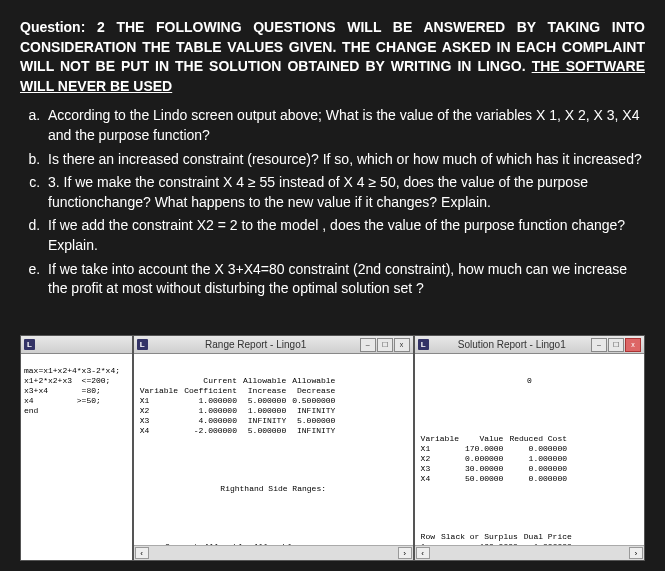 The width and height of the screenshot is (665, 571). Describe the element at coordinates (76, 345) in the screenshot. I see `model-titlebar: L` at that location.